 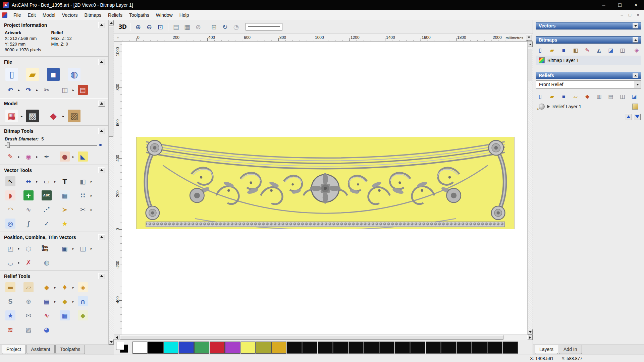 What do you see at coordinates (83, 157) in the screenshot?
I see `flood-fill-icon: ◣` at bounding box center [83, 157].